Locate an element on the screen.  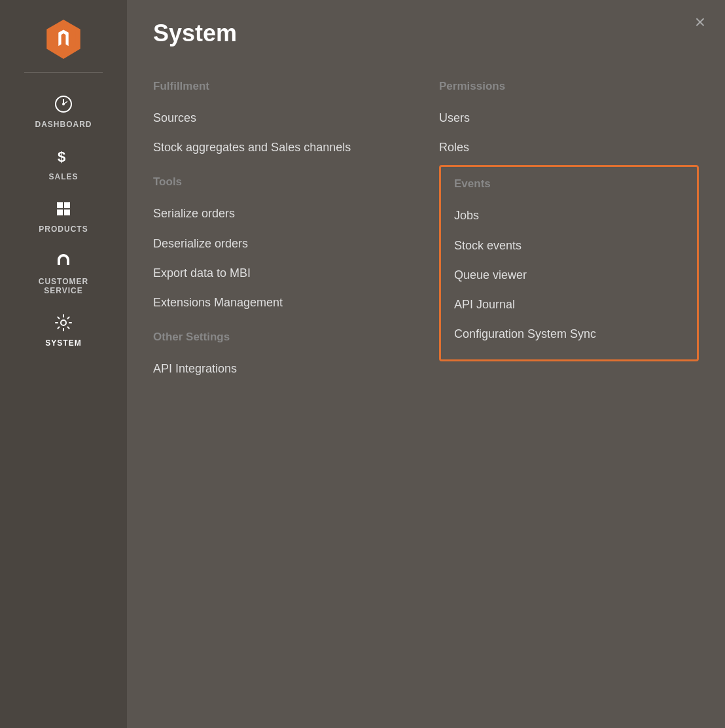
sidebar-divider is located at coordinates (63, 72).